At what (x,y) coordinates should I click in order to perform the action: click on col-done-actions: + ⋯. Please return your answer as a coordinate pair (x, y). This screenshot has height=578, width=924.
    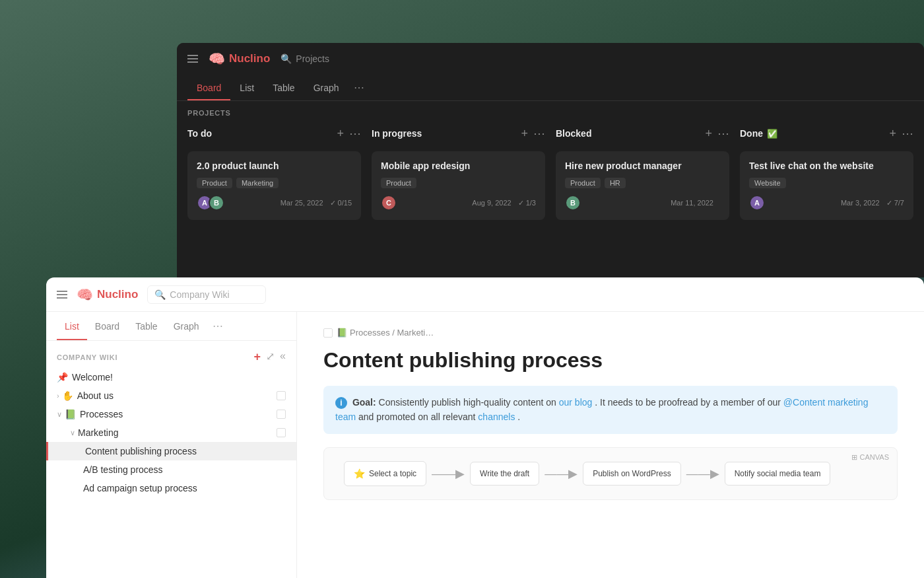
    Looking at the image, I should click on (902, 133).